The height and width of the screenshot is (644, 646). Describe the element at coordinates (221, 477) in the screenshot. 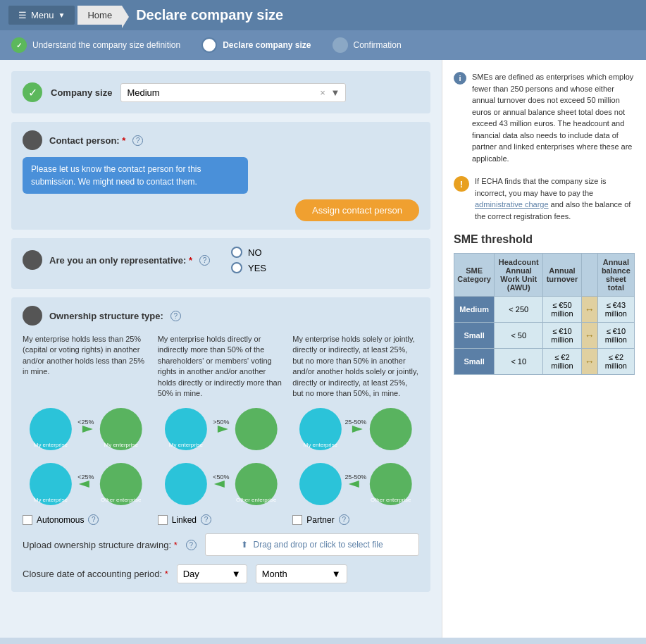

I see `svg-text: <50%` at that location.